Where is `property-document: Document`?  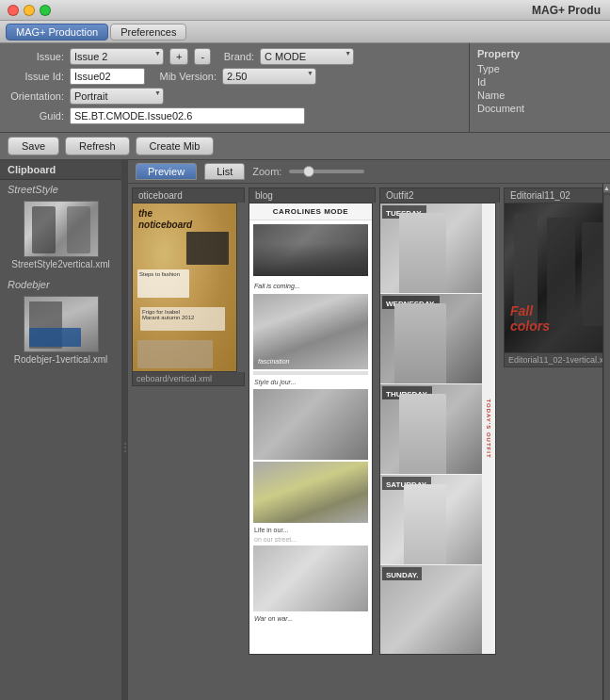
property-document: Document is located at coordinates (540, 108).